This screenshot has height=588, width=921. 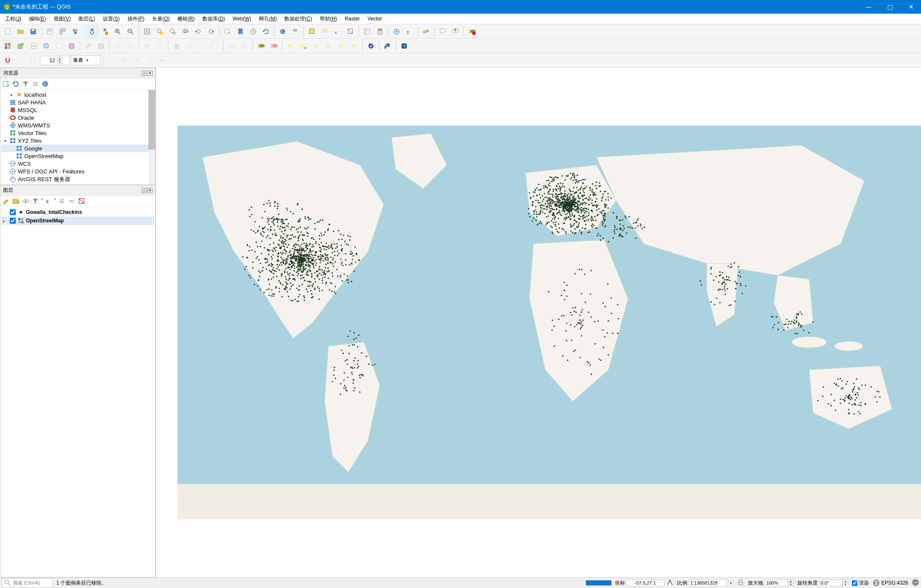 What do you see at coordinates (215, 46) in the screenshot?
I see `paste-features-button` at bounding box center [215, 46].